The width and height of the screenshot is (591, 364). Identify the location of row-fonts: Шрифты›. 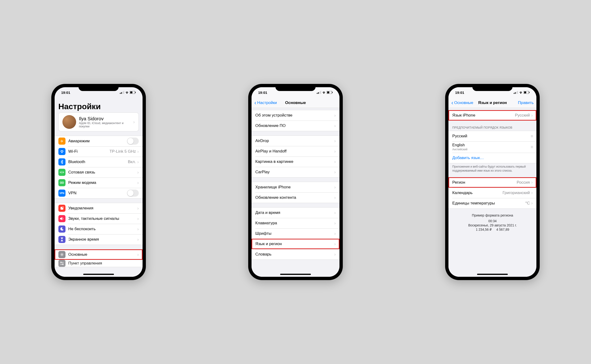
(296, 234).